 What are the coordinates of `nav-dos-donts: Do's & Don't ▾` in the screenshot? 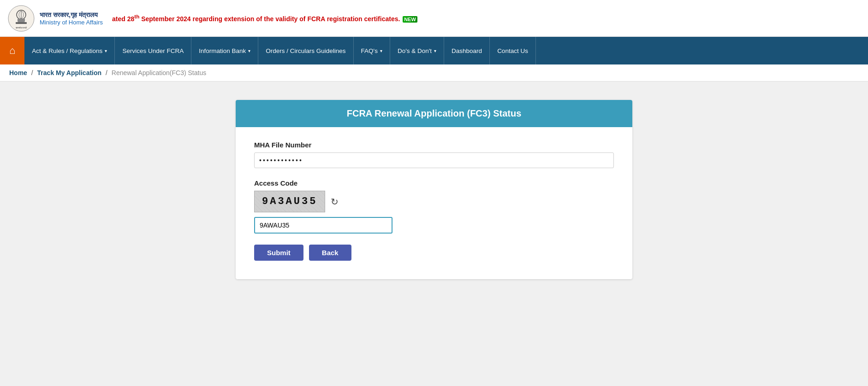 It's located at (417, 51).